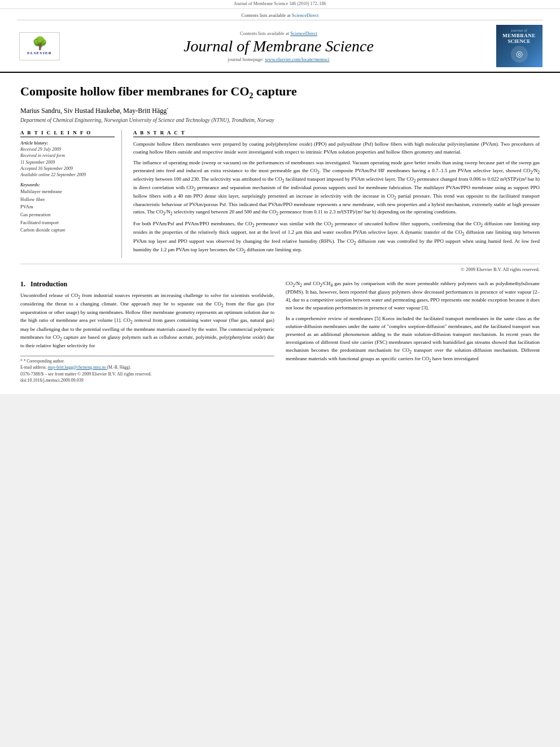 This screenshot has width=560, height=747. Describe the element at coordinates (147, 321) in the screenshot. I see `intro-text-left: Uncontrolled release of CO2 from industr…` at that location.